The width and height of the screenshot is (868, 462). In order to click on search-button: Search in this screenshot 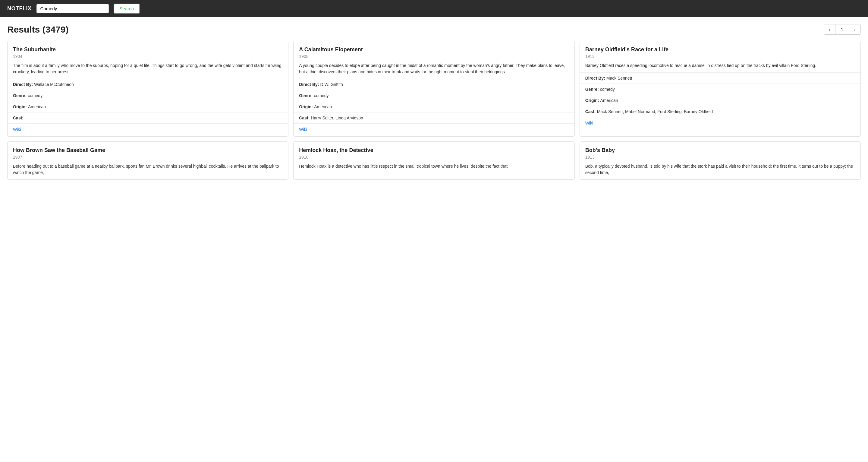, I will do `click(127, 9)`.